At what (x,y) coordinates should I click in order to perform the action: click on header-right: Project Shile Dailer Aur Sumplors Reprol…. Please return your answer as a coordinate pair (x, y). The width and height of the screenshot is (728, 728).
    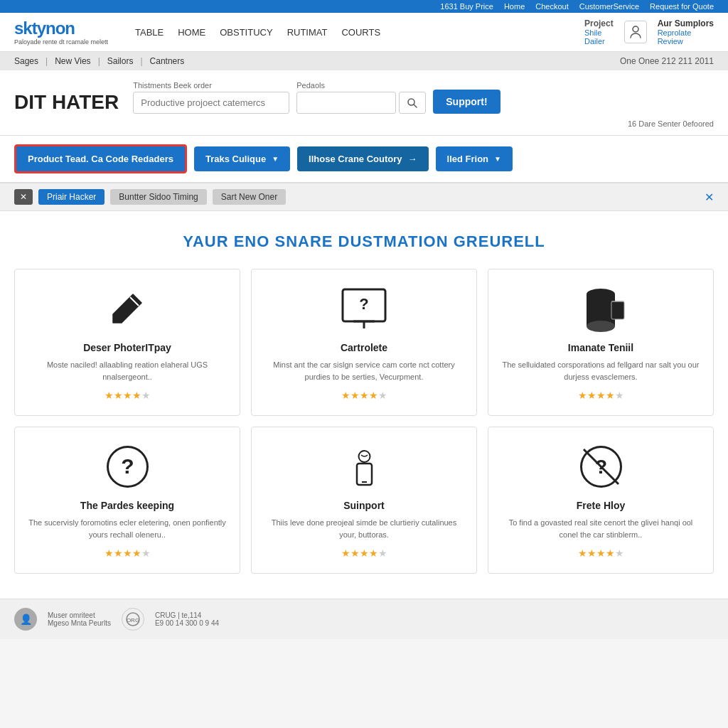
    Looking at the image, I should click on (649, 32).